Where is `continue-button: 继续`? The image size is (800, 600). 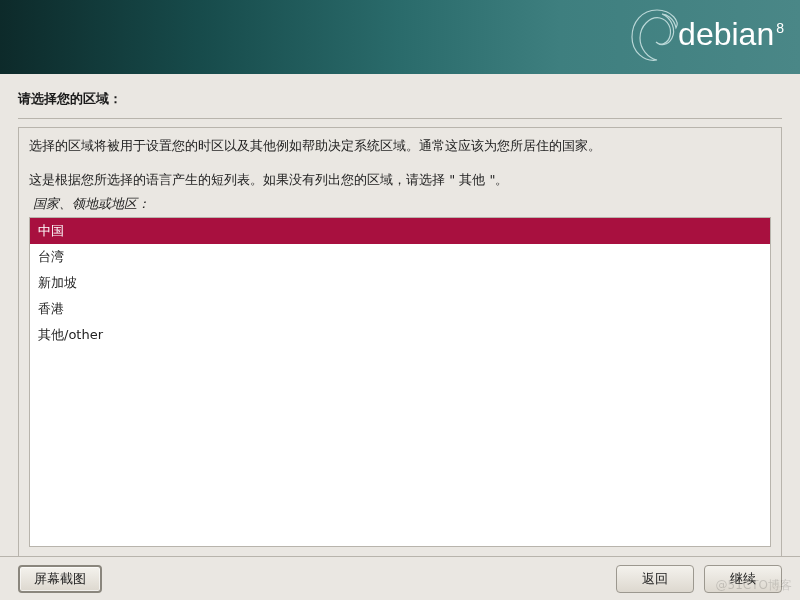
continue-button: 继续 is located at coordinates (743, 579).